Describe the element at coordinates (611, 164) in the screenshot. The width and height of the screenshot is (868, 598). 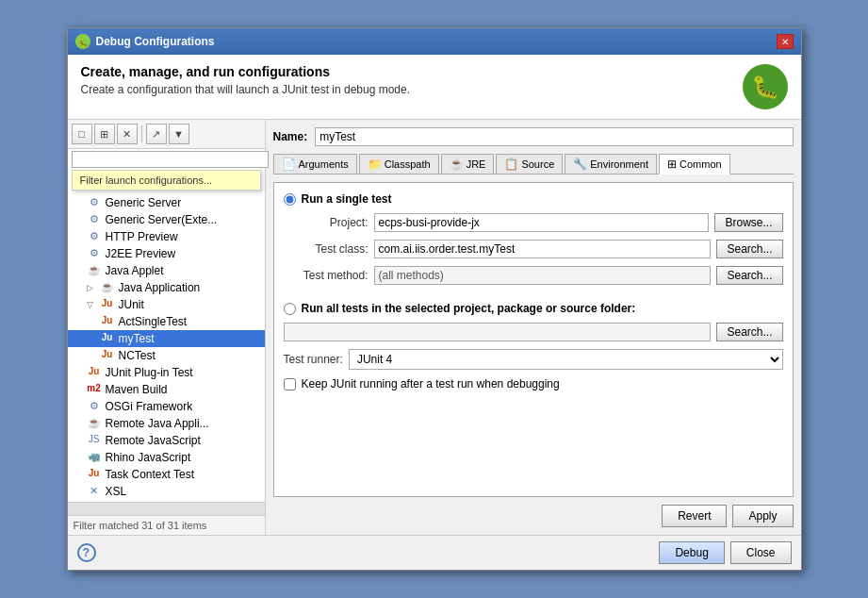
I see `tab-environment: 🔧 Environment` at that location.